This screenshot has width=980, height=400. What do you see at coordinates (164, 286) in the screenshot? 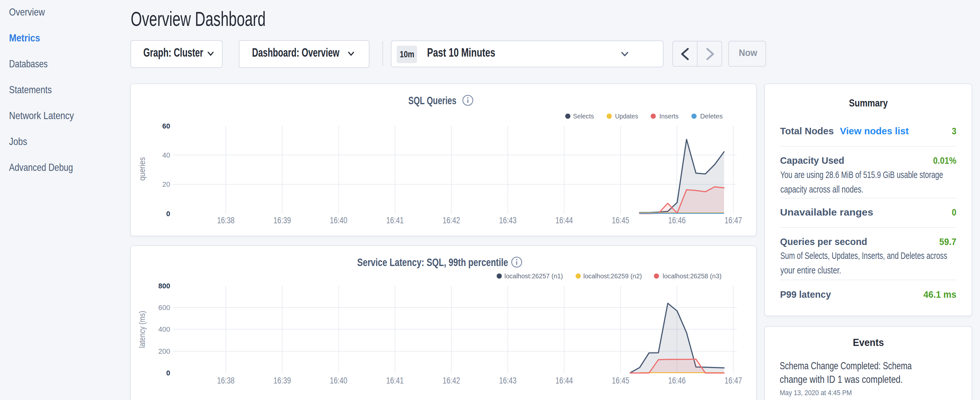
I see `svg-text: 800` at bounding box center [164, 286].